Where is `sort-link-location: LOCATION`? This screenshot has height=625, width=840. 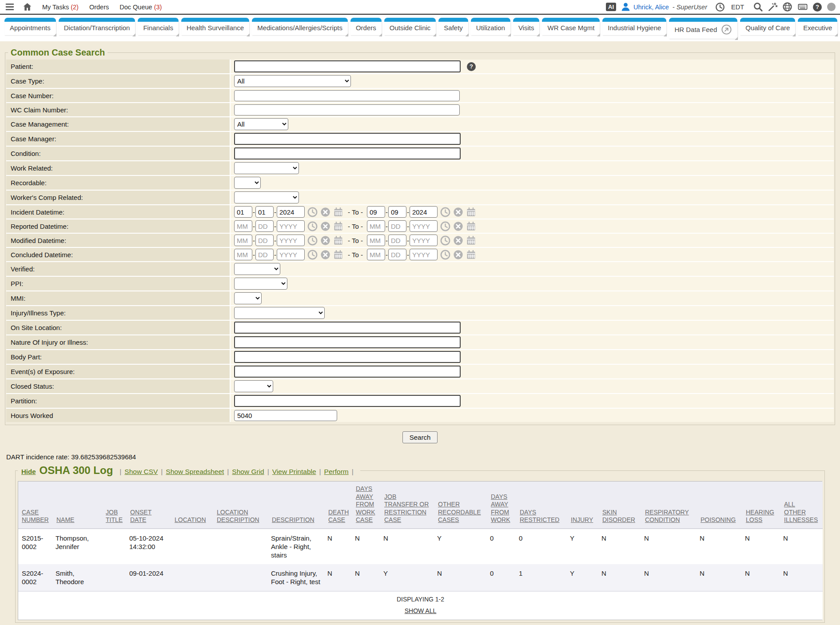
sort-link-location: LOCATION is located at coordinates (190, 520).